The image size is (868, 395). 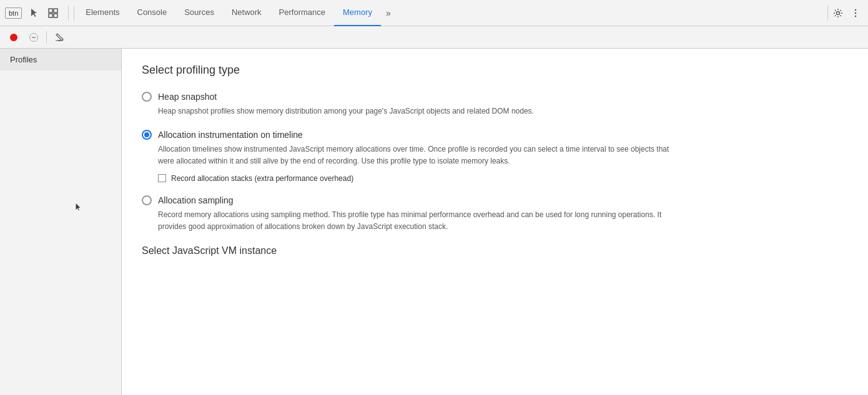 I want to click on secondary-toolbar, so click(x=434, y=37).